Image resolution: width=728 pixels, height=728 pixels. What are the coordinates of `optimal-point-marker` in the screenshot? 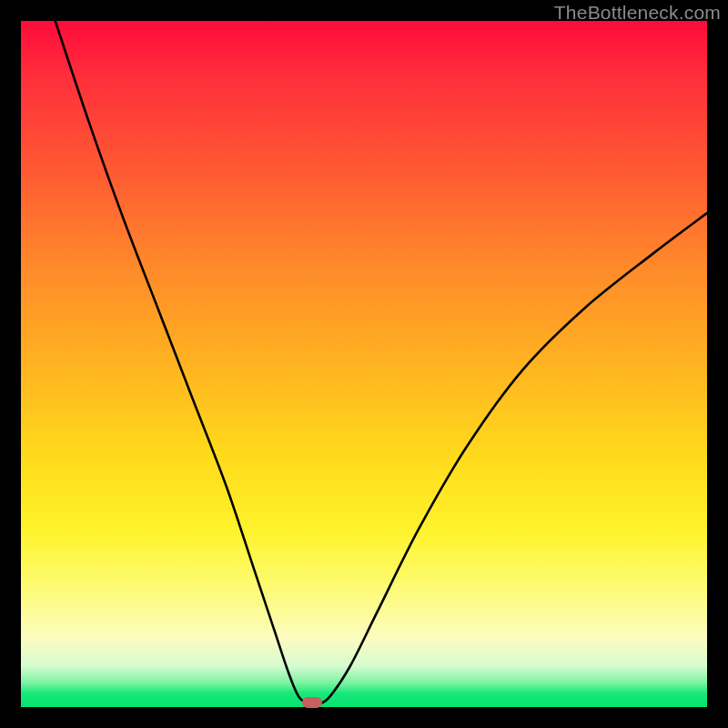 It's located at (312, 703).